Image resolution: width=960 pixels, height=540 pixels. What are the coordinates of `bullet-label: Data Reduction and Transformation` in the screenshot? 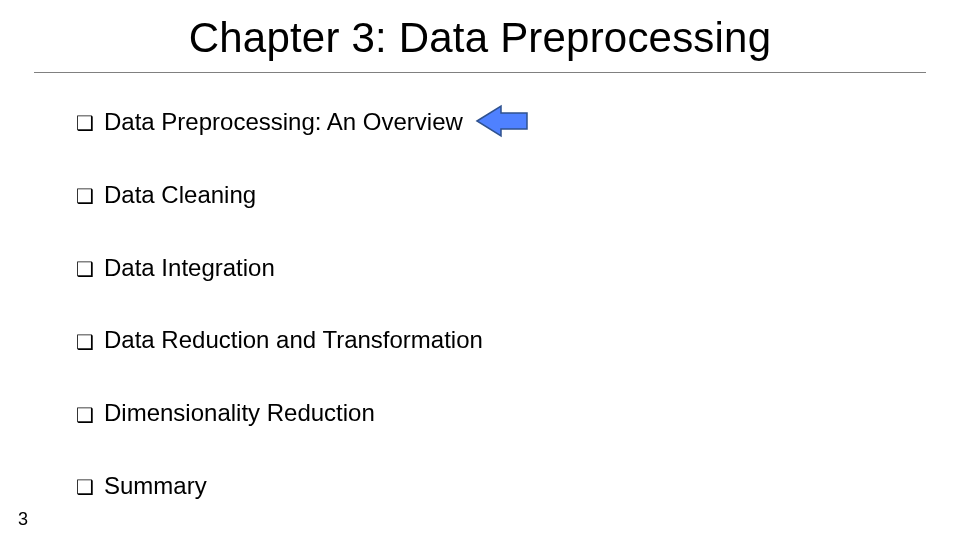 It's located at (294, 340).